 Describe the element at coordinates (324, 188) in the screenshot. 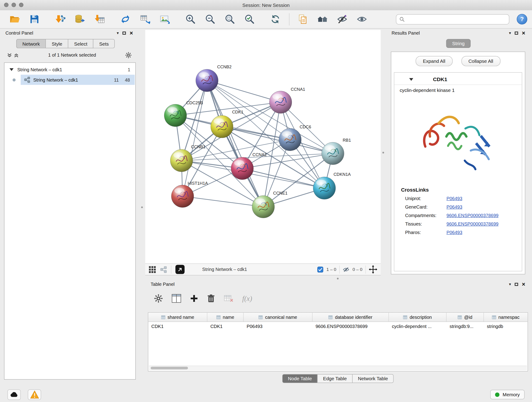

I see `network-node-cdkn1a` at that location.